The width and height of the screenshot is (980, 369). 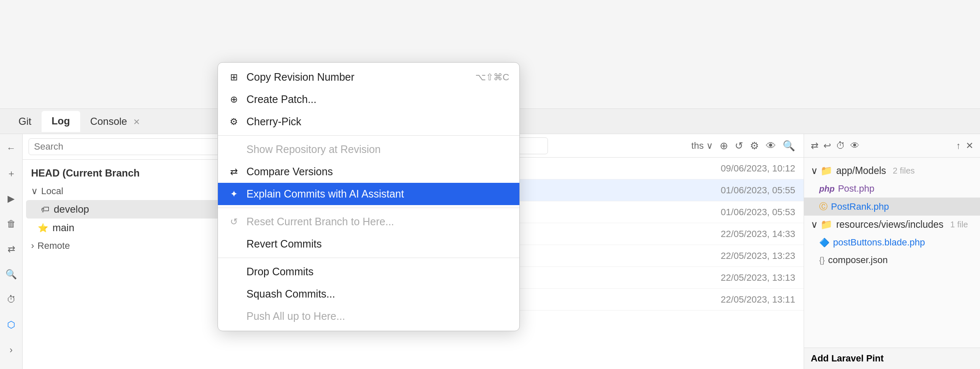 I want to click on folder-resources-views: ∨ 📁 resources/views/includes 1 file, so click(x=892, y=224).